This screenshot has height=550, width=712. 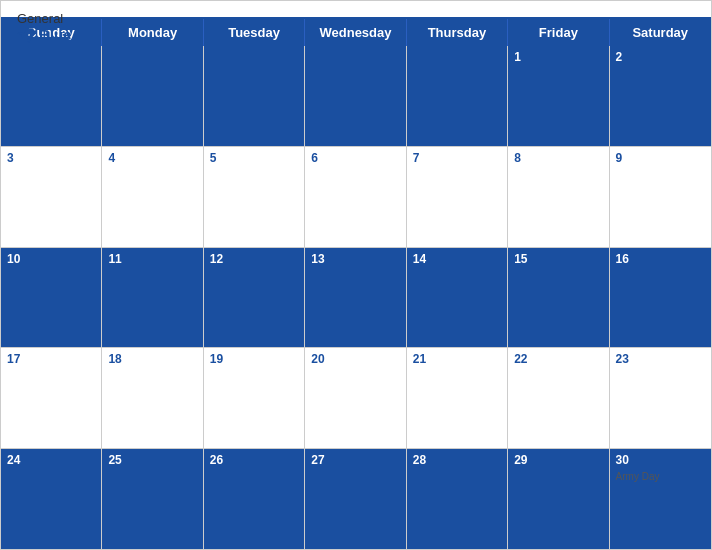 What do you see at coordinates (44, 27) in the screenshot?
I see `generalblue-logo: General Blue` at bounding box center [44, 27].